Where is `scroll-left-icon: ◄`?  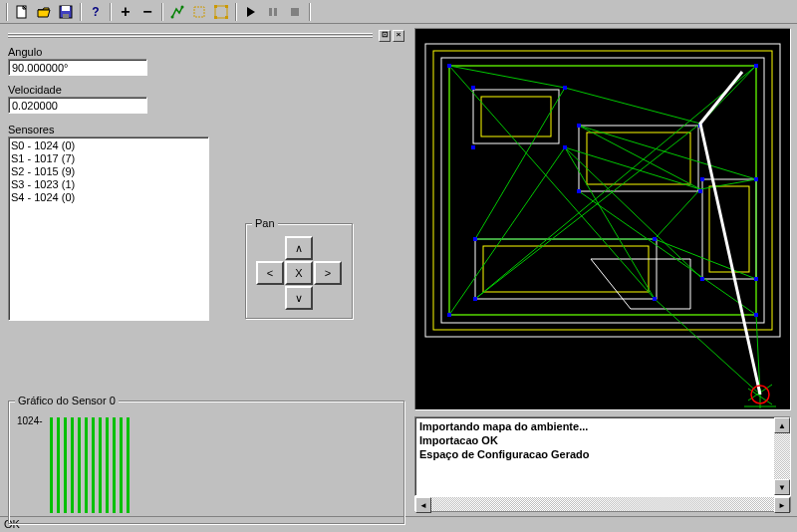 scroll-left-icon: ◄ is located at coordinates (423, 505).